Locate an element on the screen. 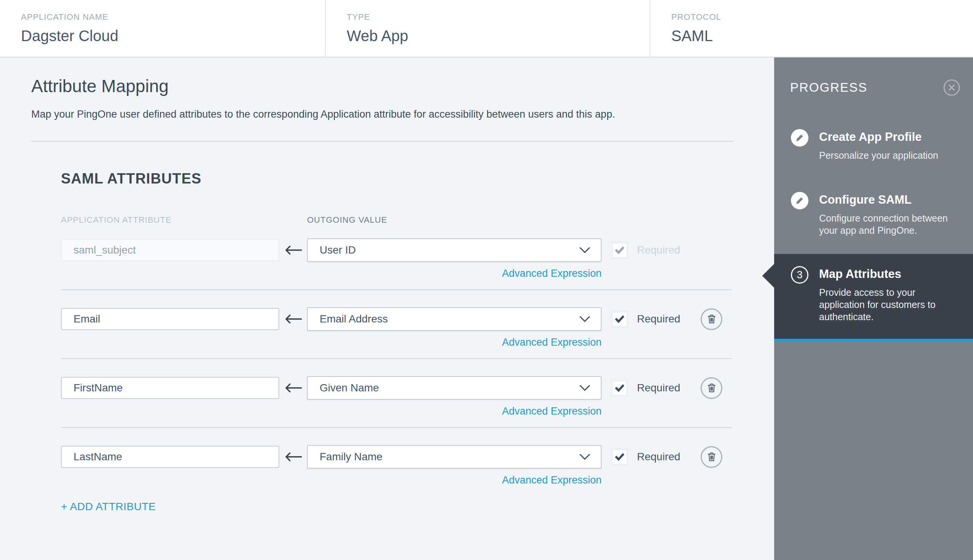 This screenshot has height=560, width=973. outgoing-value-select: User ID is located at coordinates (454, 250).